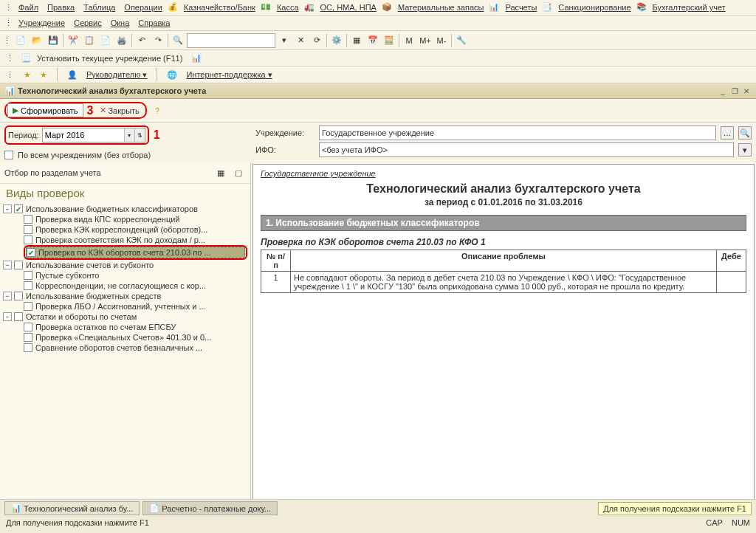 The height and width of the screenshot is (533, 756). What do you see at coordinates (31, 252) in the screenshot?
I see `checkbox-checked: ✔` at bounding box center [31, 252].